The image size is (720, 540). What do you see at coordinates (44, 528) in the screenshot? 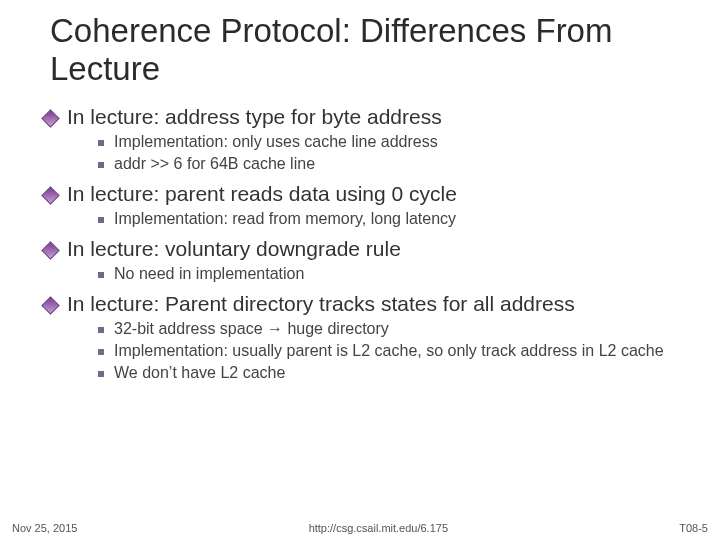
I see `footer-date: Nov 25, 2015` at bounding box center [44, 528].